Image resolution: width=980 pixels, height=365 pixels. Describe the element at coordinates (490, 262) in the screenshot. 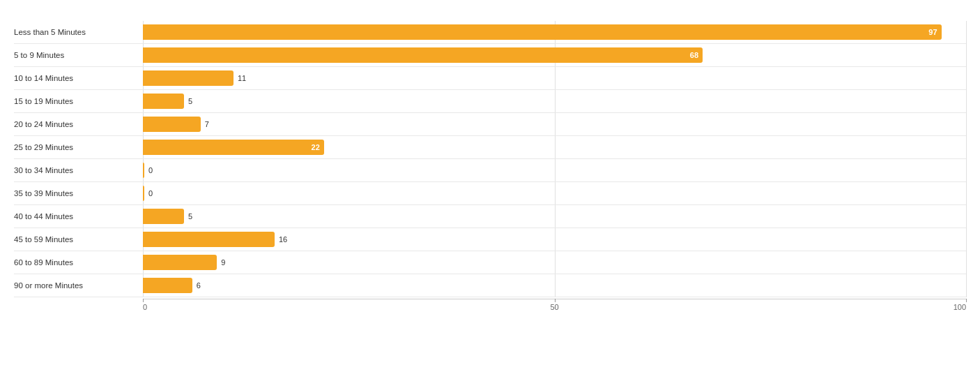

I see `bar-row: 60 to 89 Minutes9` at that location.